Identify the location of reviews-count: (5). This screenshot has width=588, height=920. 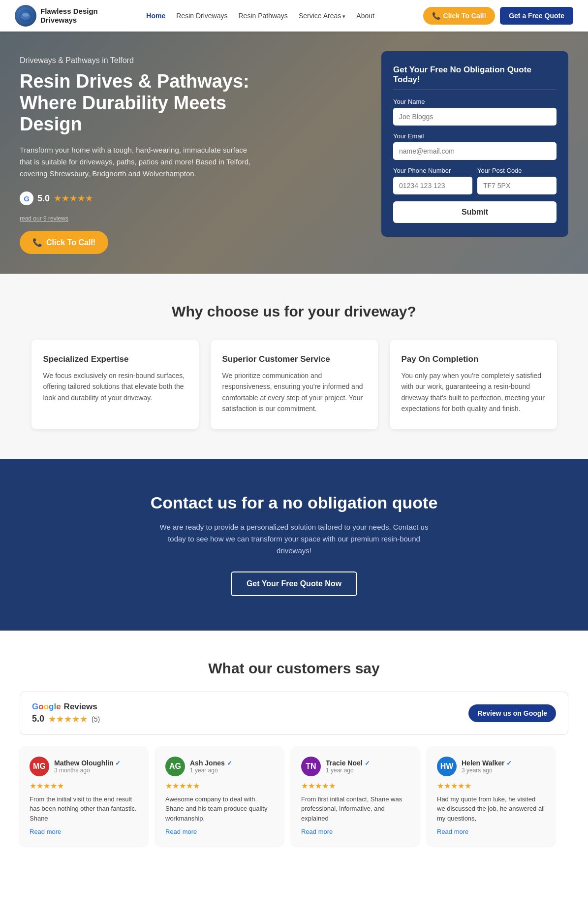
(95, 719).